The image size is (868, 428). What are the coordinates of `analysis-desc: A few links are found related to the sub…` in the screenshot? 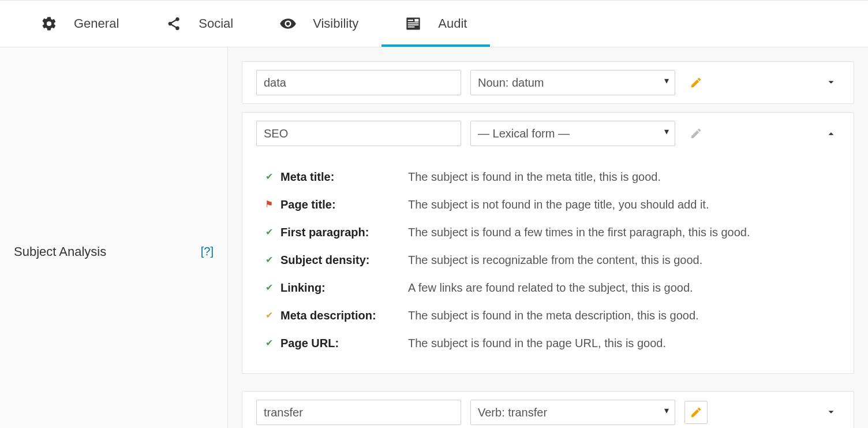 It's located at (622, 288).